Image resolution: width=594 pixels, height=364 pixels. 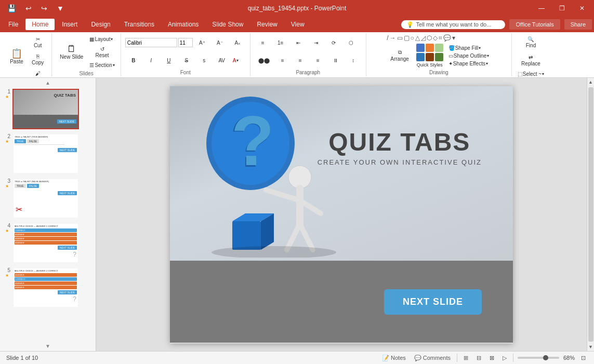 I want to click on shape-line: /, so click(x=388, y=38).